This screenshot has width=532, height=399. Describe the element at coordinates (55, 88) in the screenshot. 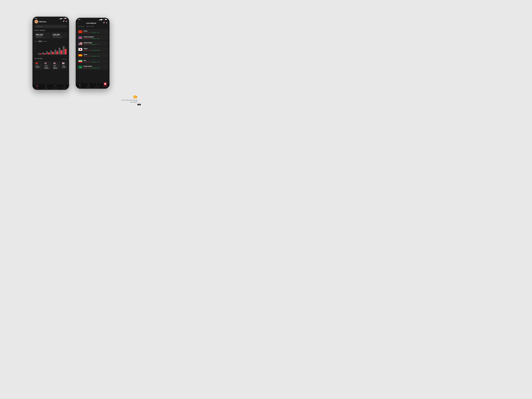

I see `nav-test-label: Test Yourself` at that location.